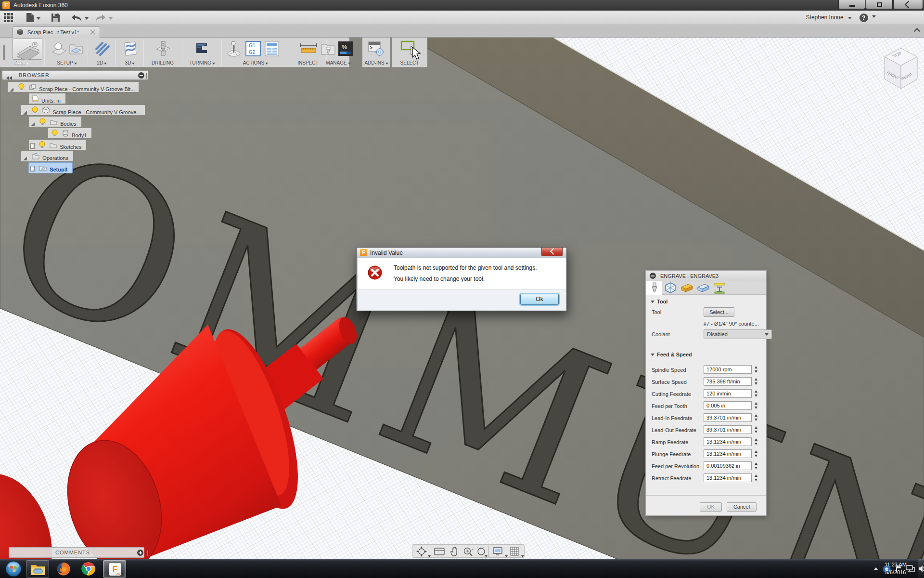 This screenshot has width=924, height=578. Describe the element at coordinates (921, 568) in the screenshot. I see `show-desktop-button` at that location.